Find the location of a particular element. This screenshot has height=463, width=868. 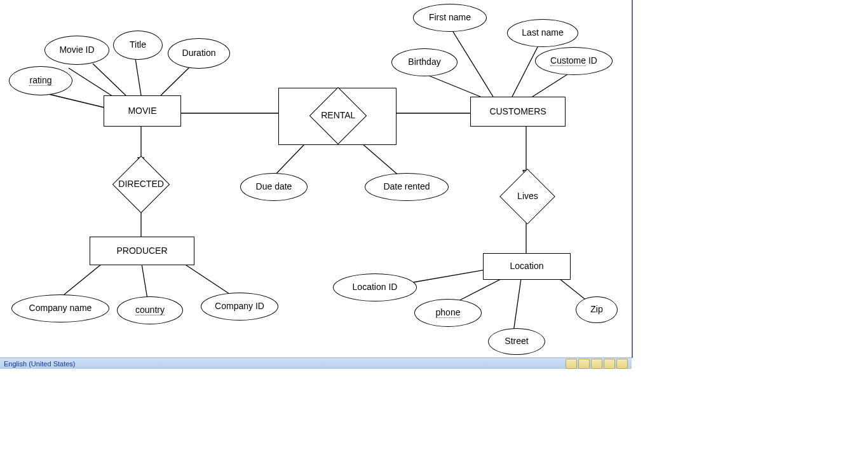

attr-phone-label: phone is located at coordinates (449, 313).